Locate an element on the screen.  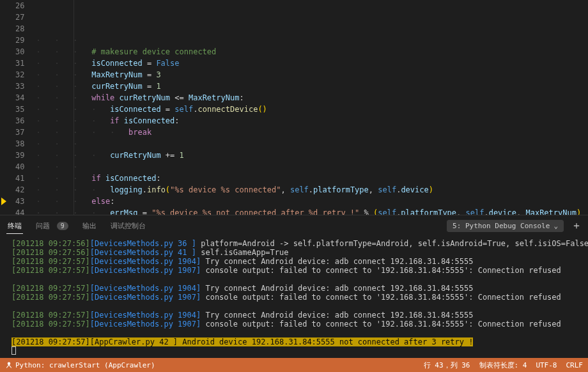
tab-problems: 问题 9 is located at coordinates (52, 226).